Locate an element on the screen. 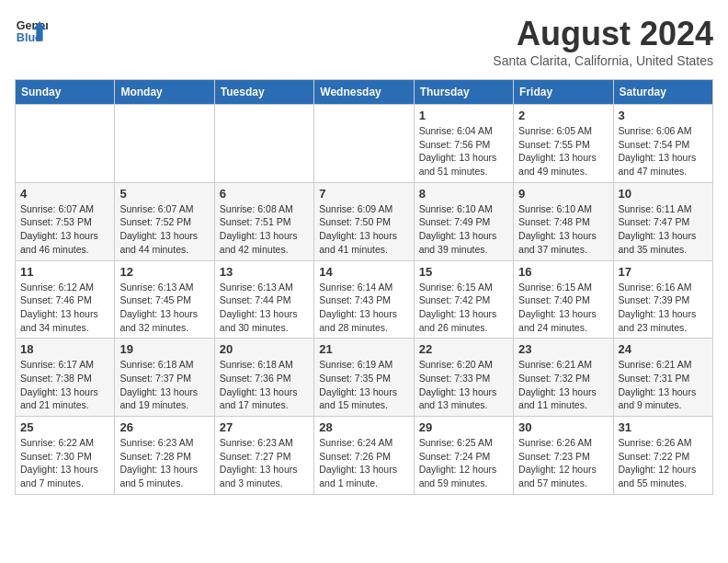 The image size is (728, 563). day-number: 18 is located at coordinates (64, 350).